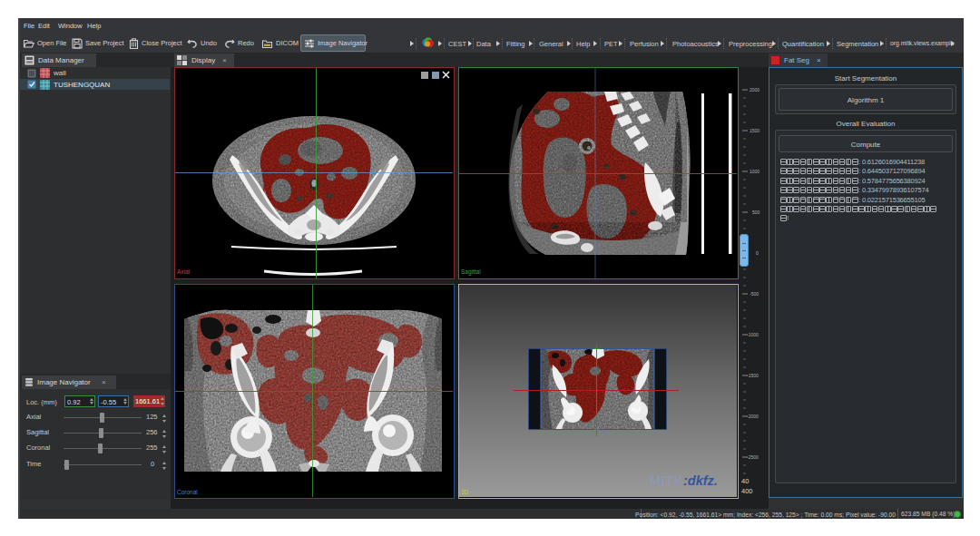 This screenshot has height=536, width=980. Describe the element at coordinates (701, 481) in the screenshot. I see `svg-text: :dkfz.` at that location.